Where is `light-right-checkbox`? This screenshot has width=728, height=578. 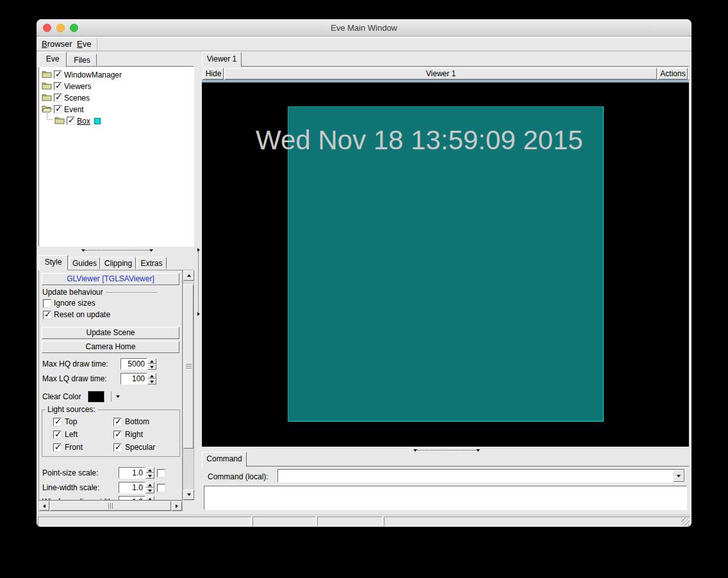 light-right-checkbox is located at coordinates (118, 434).